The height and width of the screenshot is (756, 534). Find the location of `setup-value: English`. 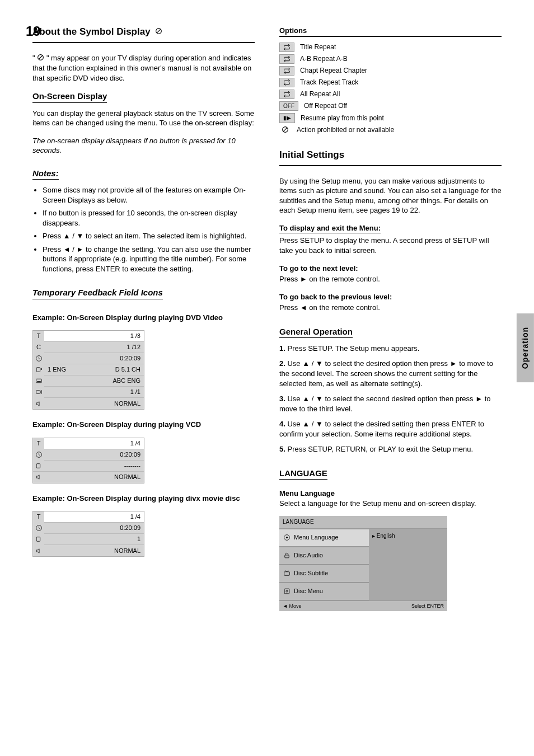

setup-value: English is located at coordinates (386, 536).